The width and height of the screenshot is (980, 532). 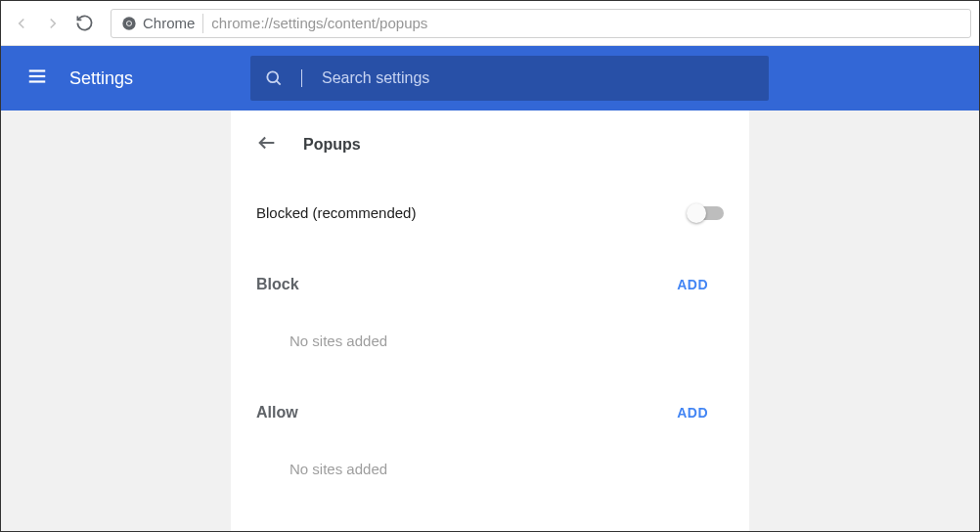 What do you see at coordinates (700, 413) in the screenshot?
I see `allow-add-button: ADD` at bounding box center [700, 413].